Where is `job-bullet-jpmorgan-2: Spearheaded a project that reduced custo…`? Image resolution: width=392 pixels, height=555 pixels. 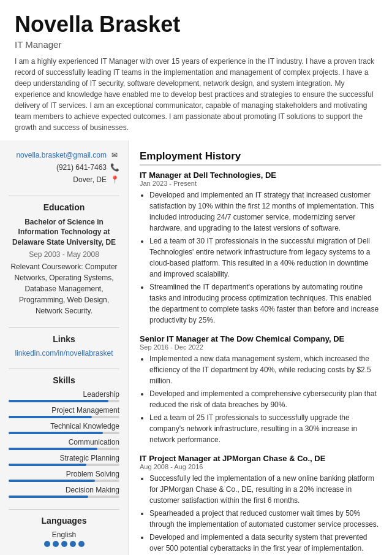
job-bullet-jpmorgan-2: Spearheaded a project that reduced custo… is located at coordinates (265, 519).